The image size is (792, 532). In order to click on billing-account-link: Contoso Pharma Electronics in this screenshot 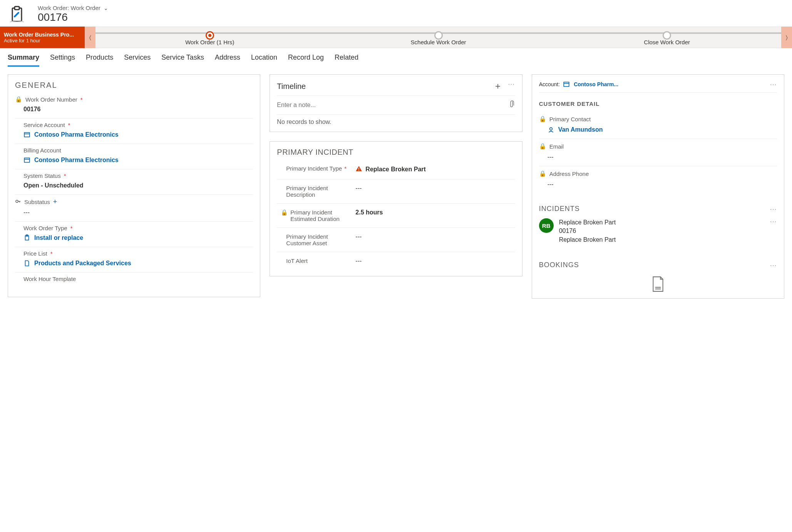, I will do `click(134, 160)`.